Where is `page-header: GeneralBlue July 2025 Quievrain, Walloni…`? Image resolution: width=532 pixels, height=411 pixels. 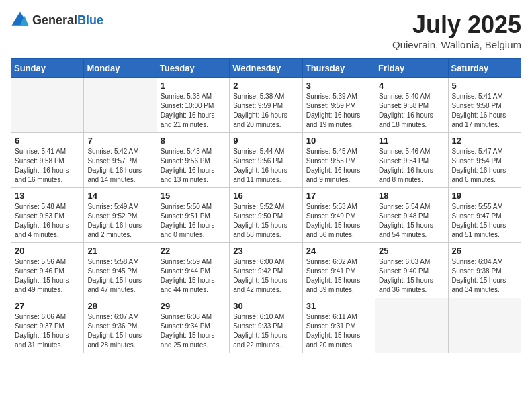 page-header: GeneralBlue July 2025 Quievrain, Walloni… is located at coordinates (266, 31).